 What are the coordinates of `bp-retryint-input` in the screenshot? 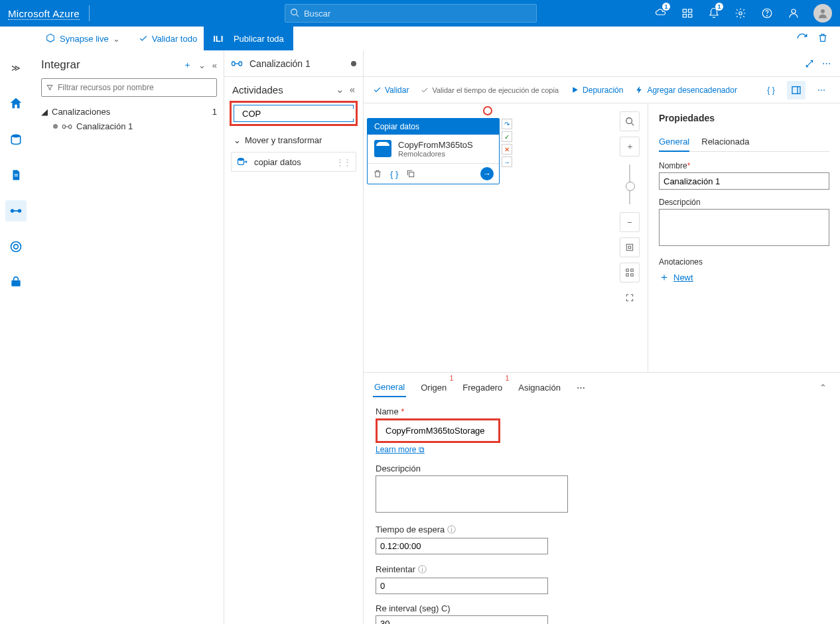 It's located at (462, 619).